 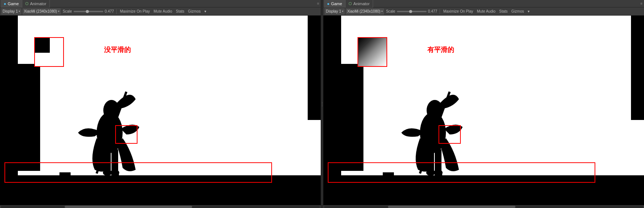 I want to click on left-toolbar: Display 1 ▾ XiaoMi (2340x1080) ▾ Scale 0…, so click(x=161, y=12).